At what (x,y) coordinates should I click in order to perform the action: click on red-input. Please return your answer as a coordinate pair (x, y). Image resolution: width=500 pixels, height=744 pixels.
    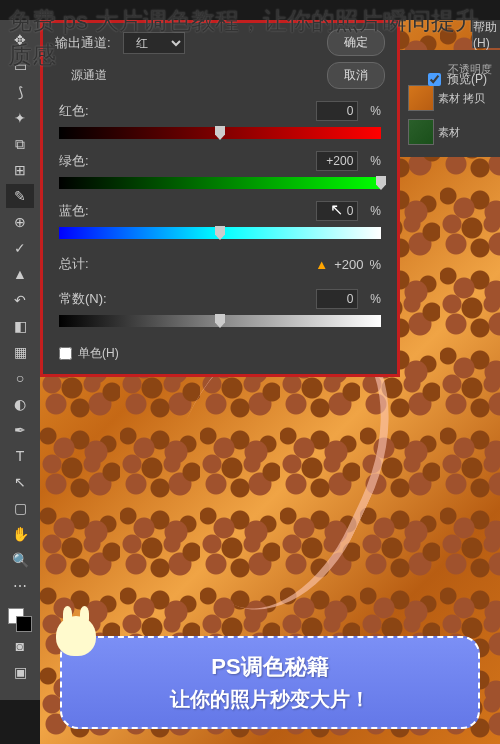
    Looking at the image, I should click on (337, 111).